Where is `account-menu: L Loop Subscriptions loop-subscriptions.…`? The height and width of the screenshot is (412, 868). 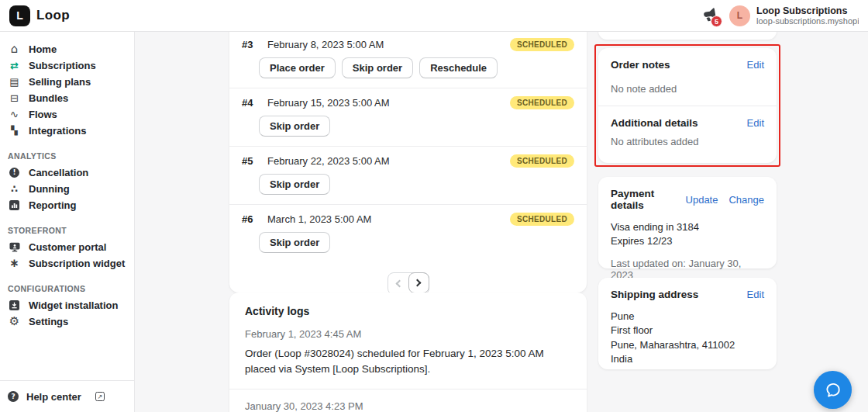 account-menu: L Loop Subscriptions loop-subscriptions.… is located at coordinates (794, 16).